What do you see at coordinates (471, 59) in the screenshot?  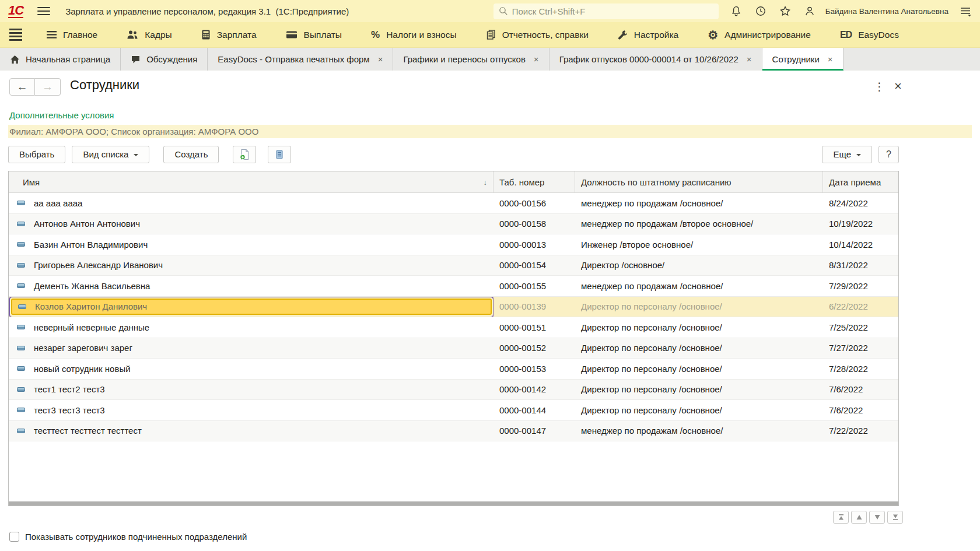 I see `tab-vacation-schedules: Графики и переносы отпусков ×` at bounding box center [471, 59].